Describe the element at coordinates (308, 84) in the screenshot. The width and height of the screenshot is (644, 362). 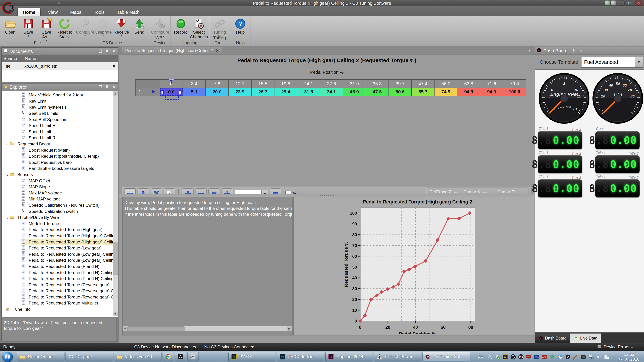
I see `column-header: 24.1` at that location.